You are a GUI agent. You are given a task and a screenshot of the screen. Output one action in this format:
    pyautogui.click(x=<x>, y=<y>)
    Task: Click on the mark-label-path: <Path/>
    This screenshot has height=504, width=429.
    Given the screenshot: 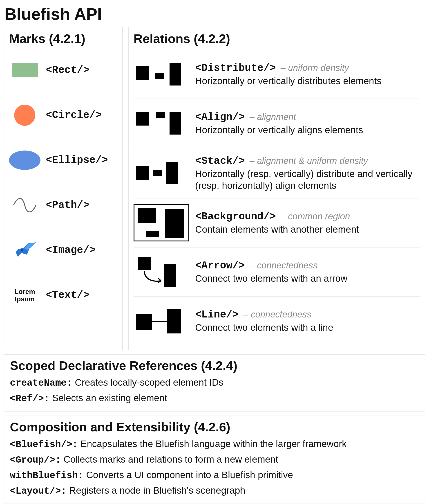 What is the action you would take?
    pyautogui.click(x=68, y=205)
    